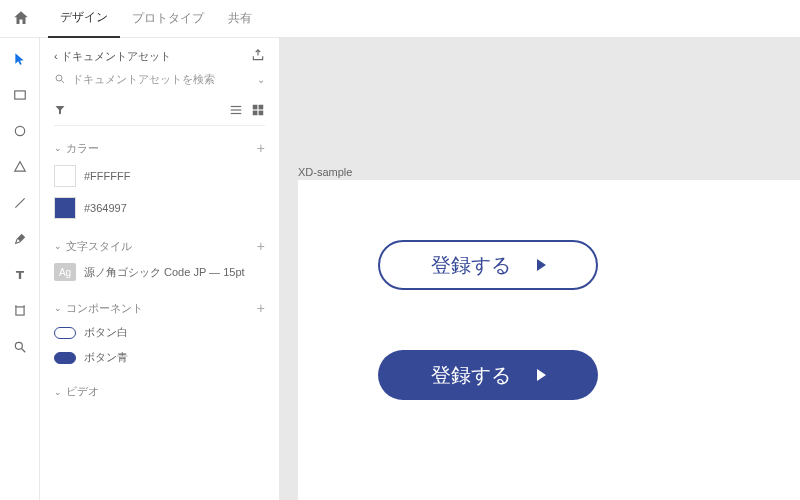  What do you see at coordinates (160, 176) in the screenshot?
I see `color-swatch-item: #FFFFFF` at bounding box center [160, 176].